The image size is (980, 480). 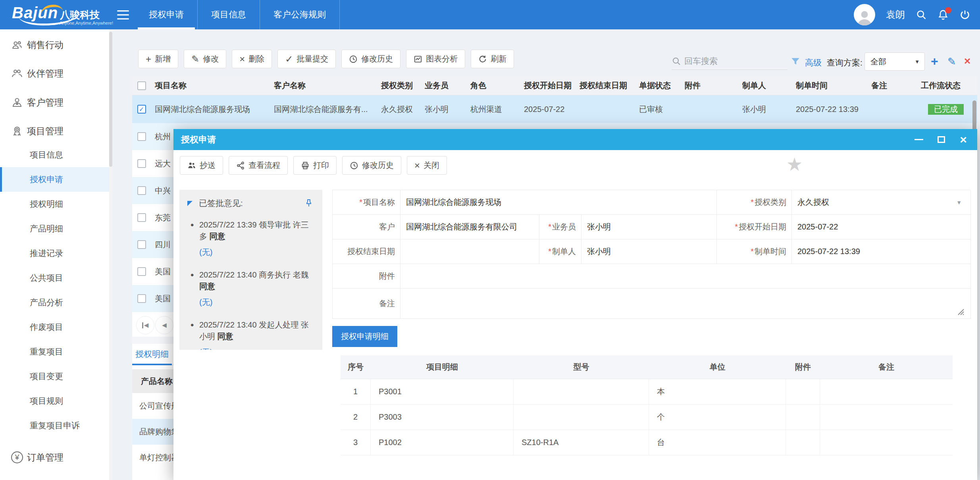 I want to click on remark-field, so click(x=686, y=304).